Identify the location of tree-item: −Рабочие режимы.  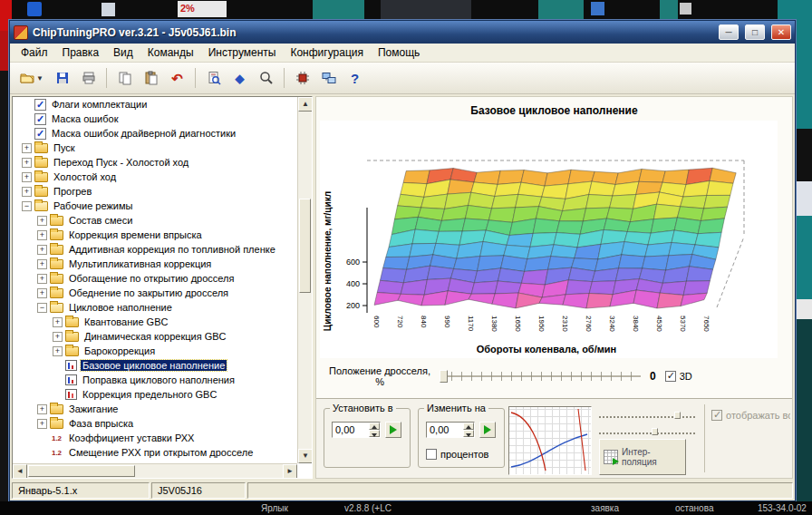
(155, 206).